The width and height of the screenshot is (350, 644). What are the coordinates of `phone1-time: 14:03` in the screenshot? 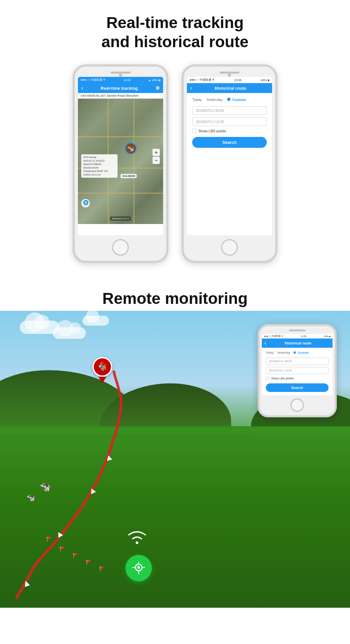 It's located at (127, 80).